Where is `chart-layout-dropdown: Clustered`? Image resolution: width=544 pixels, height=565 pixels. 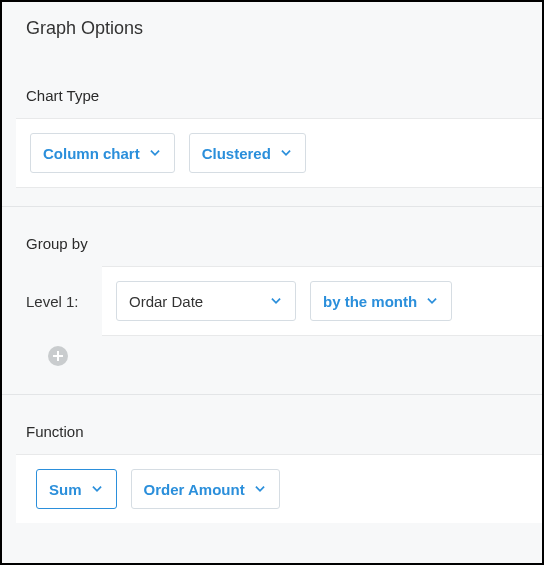 chart-layout-dropdown: Clustered is located at coordinates (248, 153).